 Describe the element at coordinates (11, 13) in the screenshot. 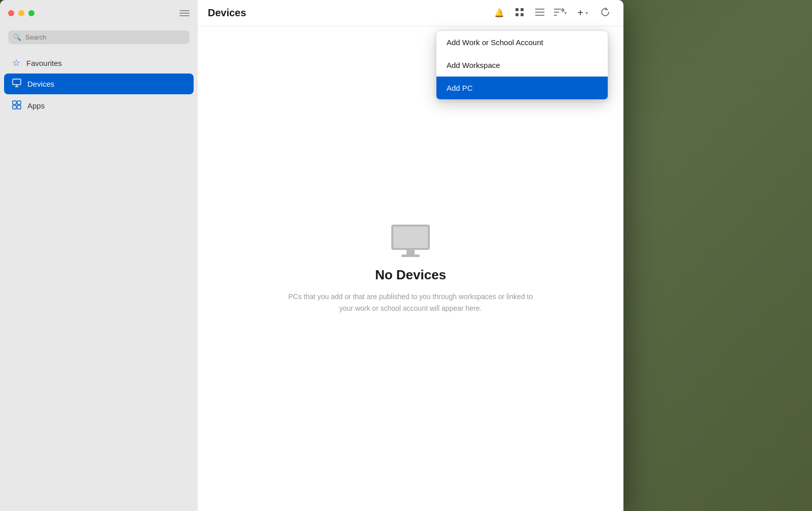

I see `close-button` at that location.